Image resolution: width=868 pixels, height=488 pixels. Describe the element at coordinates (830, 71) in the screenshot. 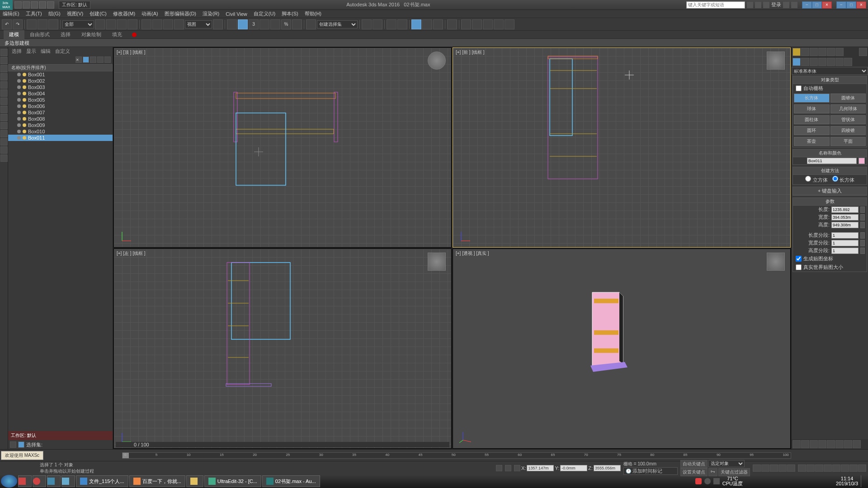

I see `primitive-category: 标准基本体` at that location.